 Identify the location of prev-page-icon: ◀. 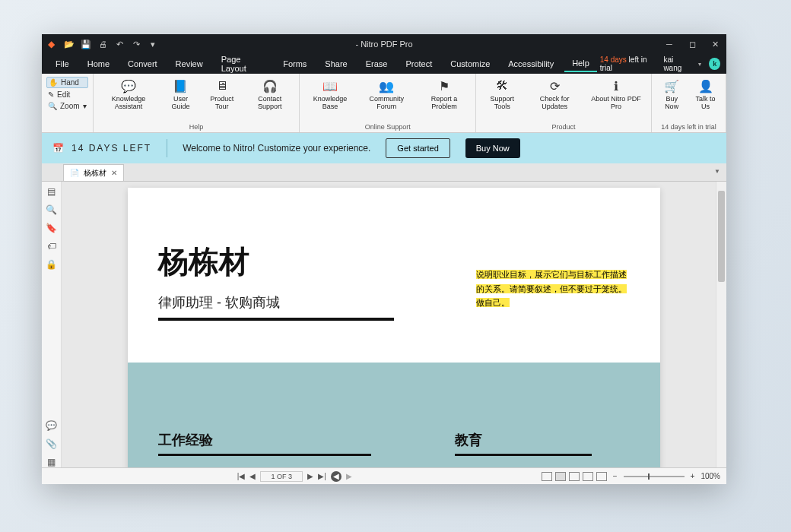
(253, 476).